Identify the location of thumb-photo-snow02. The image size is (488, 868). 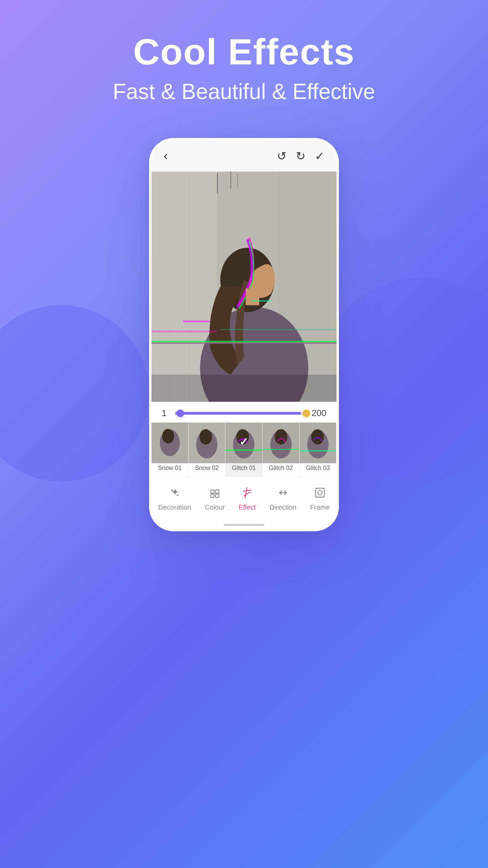
(207, 443).